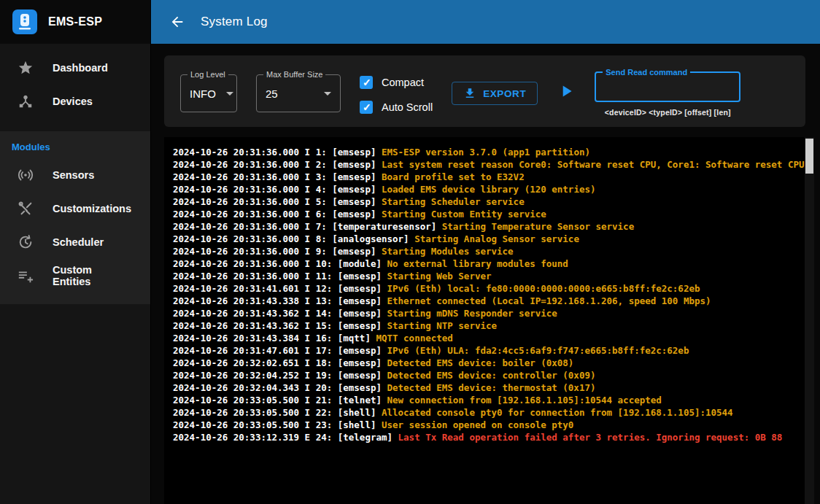 Image resolution: width=820 pixels, height=504 pixels. What do you see at coordinates (75, 144) in the screenshot?
I see `modules-section-label: Modules` at bounding box center [75, 144].